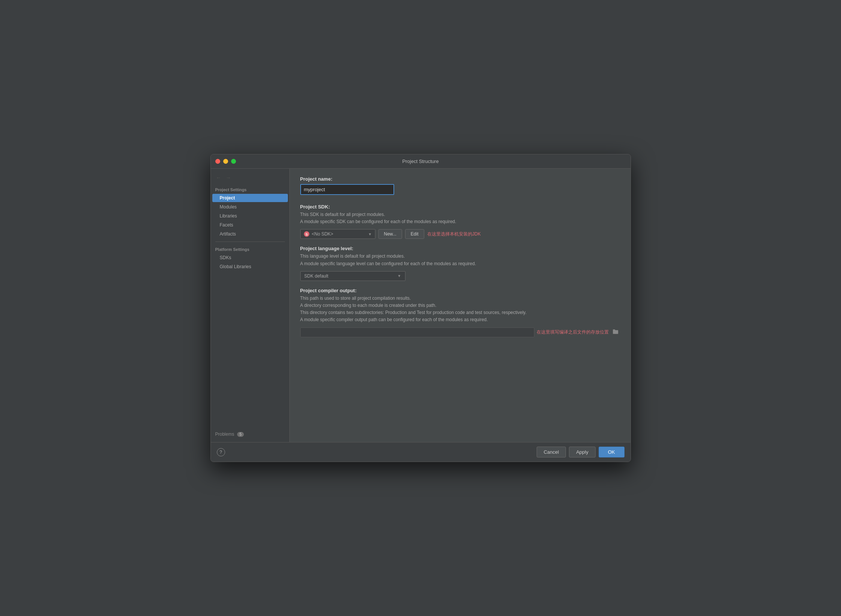 This screenshot has height=616, width=841. Describe the element at coordinates (347, 189) in the screenshot. I see `project-name-input` at that location.